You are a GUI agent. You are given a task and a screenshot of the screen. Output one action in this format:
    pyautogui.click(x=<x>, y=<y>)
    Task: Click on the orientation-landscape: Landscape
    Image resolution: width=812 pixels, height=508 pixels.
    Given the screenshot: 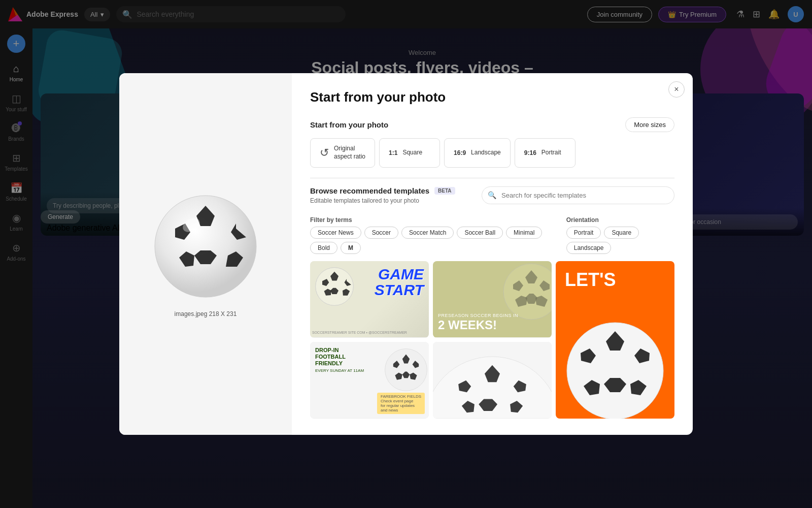 What is the action you would take?
    pyautogui.click(x=589, y=248)
    